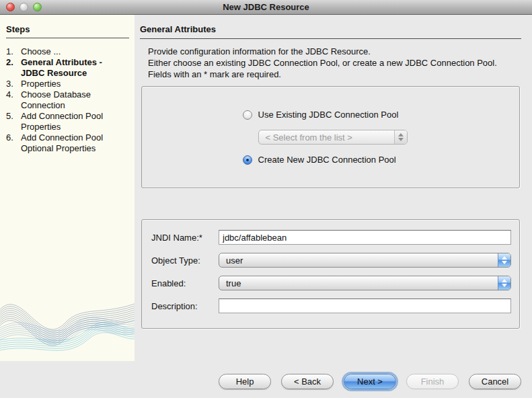 Image resolution: width=532 pixels, height=398 pixels. Describe the element at coordinates (307, 382) in the screenshot. I see `back-button: < Back` at that location.